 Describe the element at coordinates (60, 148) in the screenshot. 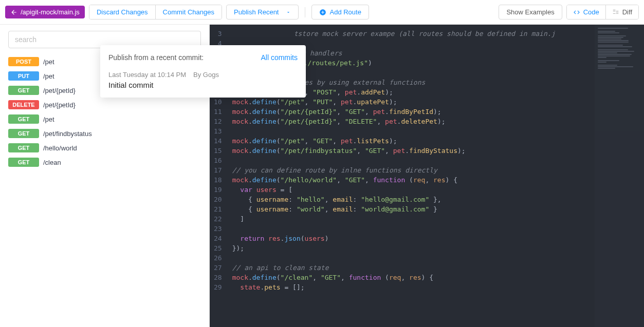

I see `route-path: /hello/world` at that location.